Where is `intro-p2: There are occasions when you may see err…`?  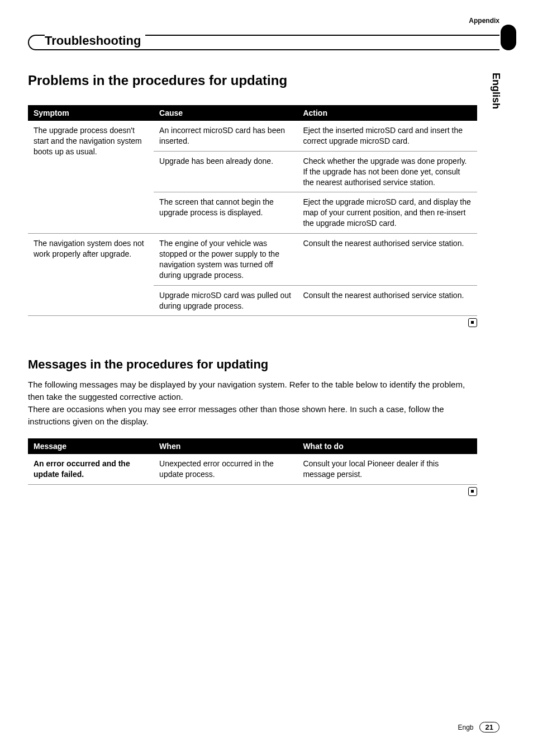 intro-p2: There are occasions when you may see err… is located at coordinates (236, 415).